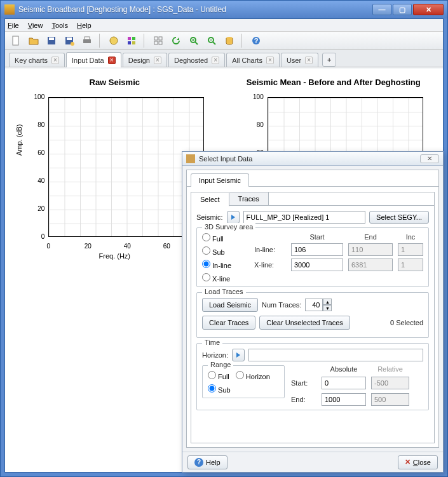 The image size is (448, 477). What do you see at coordinates (13, 25) in the screenshot?
I see `menu-file: File` at bounding box center [13, 25].